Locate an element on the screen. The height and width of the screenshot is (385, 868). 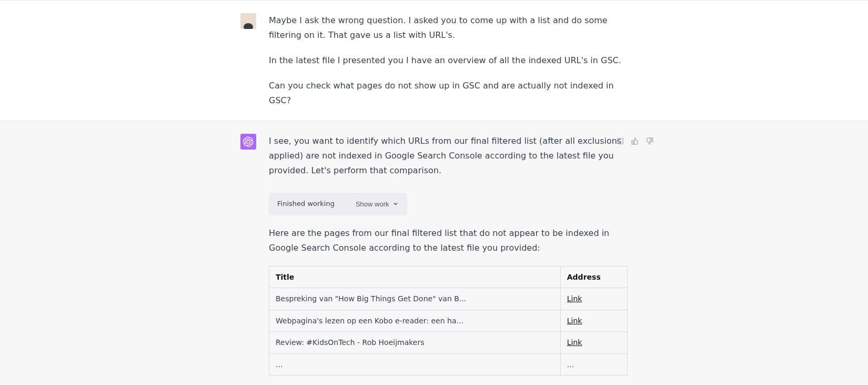
assistant-avatar is located at coordinates (248, 142).